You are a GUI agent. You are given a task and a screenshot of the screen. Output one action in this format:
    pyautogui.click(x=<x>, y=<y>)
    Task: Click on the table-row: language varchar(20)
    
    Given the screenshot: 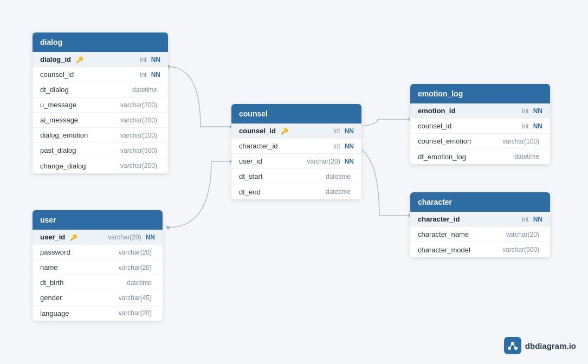 What is the action you would take?
    pyautogui.click(x=98, y=313)
    